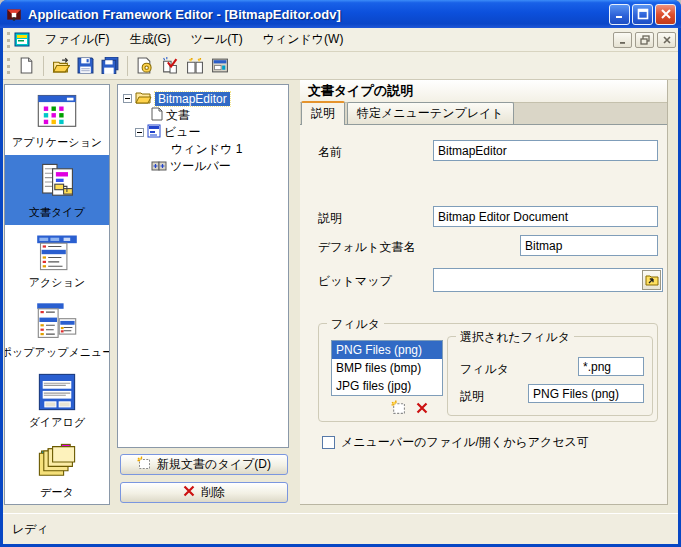 This screenshot has height=547, width=681. Describe the element at coordinates (57, 120) in the screenshot. I see `sidebar-item-application: アプリケーション` at that location.